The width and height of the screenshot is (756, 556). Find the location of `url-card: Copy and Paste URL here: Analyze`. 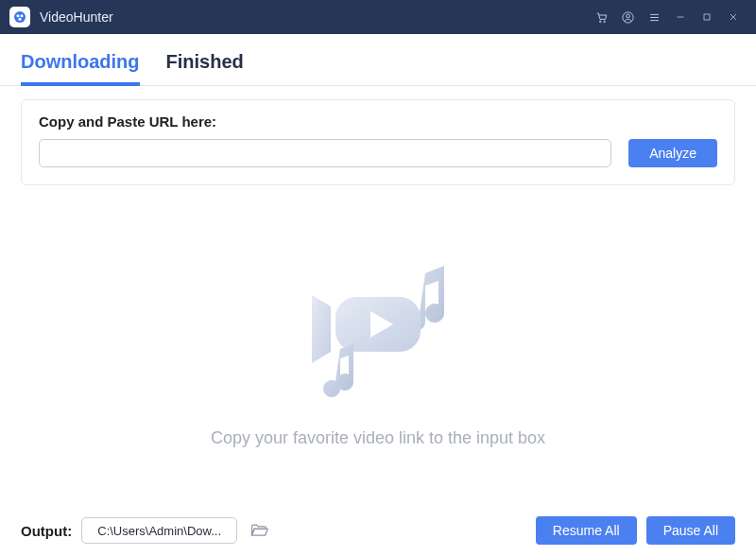

url-card: Copy and Paste URL here: Analyze is located at coordinates (378, 142).